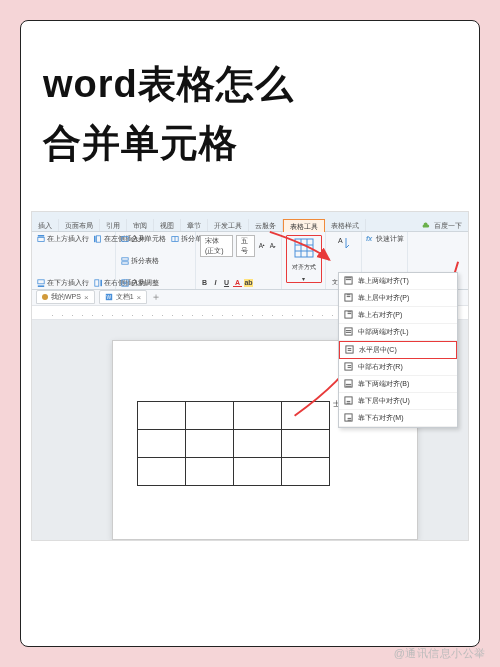  Describe the element at coordinates (98, 239) in the screenshot. I see `col-left-icon` at that location.